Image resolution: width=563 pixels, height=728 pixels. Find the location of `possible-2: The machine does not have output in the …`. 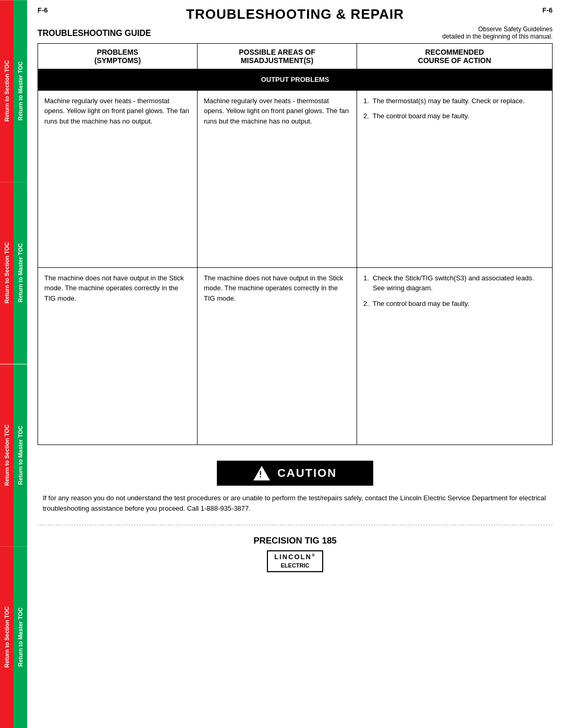

possible-2: The machine does not have output in the … is located at coordinates (277, 356).